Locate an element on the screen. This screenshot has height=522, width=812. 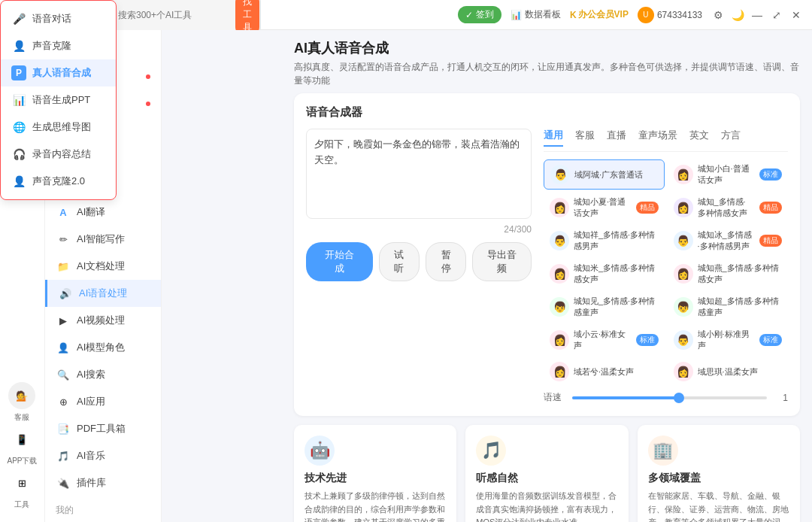
video-icon: ▶ is located at coordinates (63, 320).